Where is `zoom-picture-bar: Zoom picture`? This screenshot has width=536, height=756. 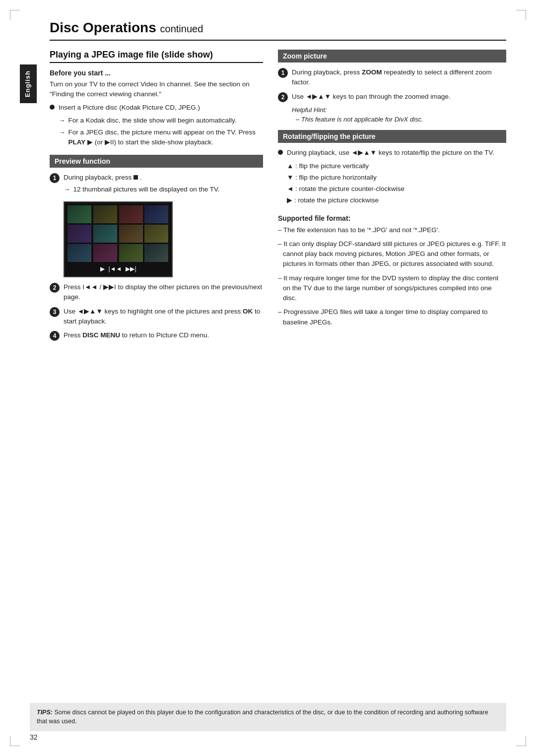 zoom-picture-bar: Zoom picture is located at coordinates (392, 56).